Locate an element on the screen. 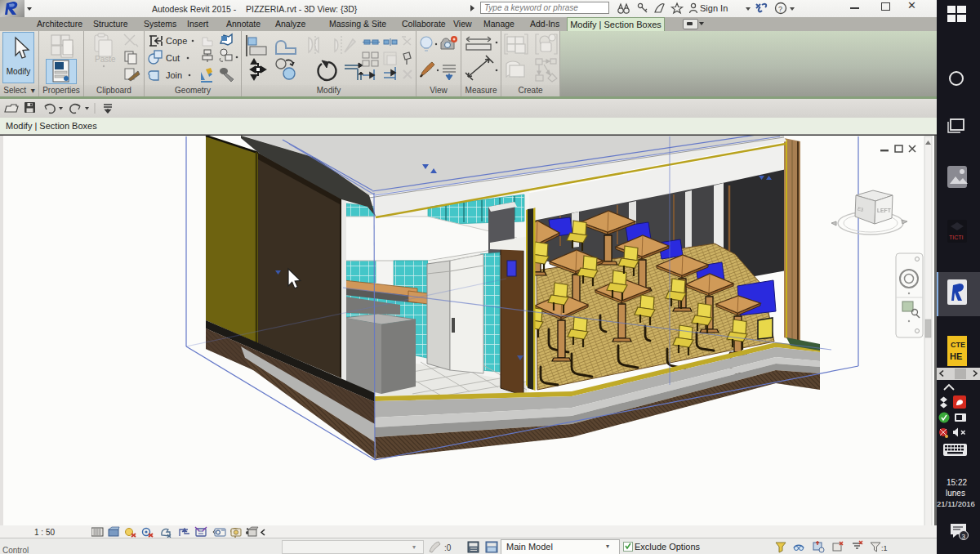  svg-text: LEFT is located at coordinates (884, 211).